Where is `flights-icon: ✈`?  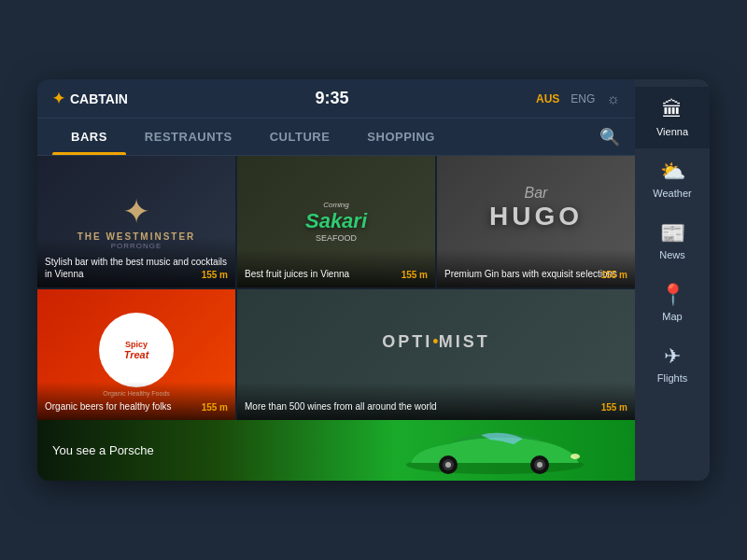 flights-icon: ✈ is located at coordinates (672, 357).